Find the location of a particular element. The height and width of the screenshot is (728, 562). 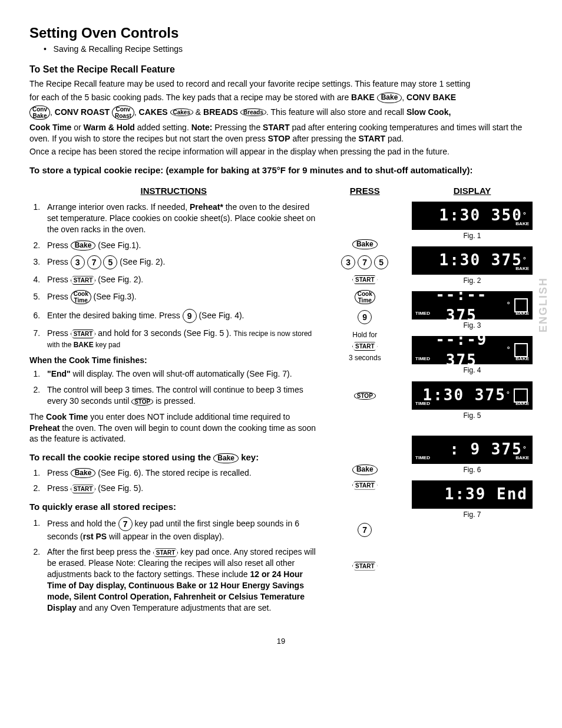

section-erase: To quickly erase all stored recipes: is located at coordinates (174, 507).